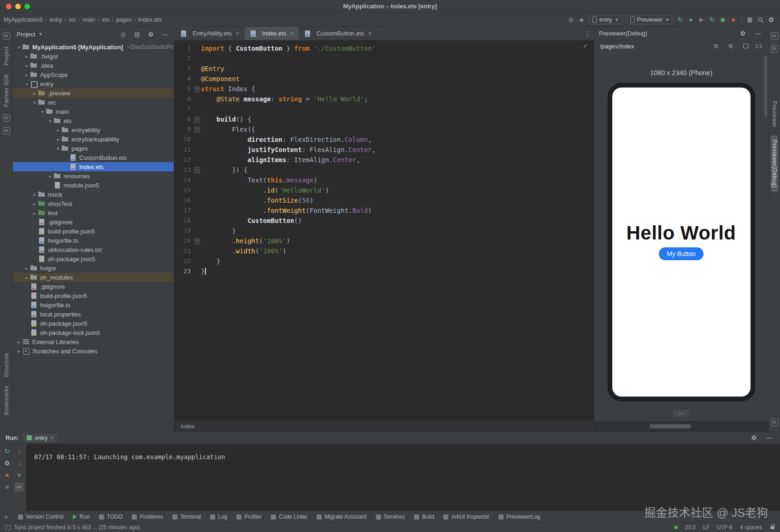 This screenshot has height=532, width=780. Describe the element at coordinates (670, 427) in the screenshot. I see `previewer-horizontal-scrollbar` at that location.